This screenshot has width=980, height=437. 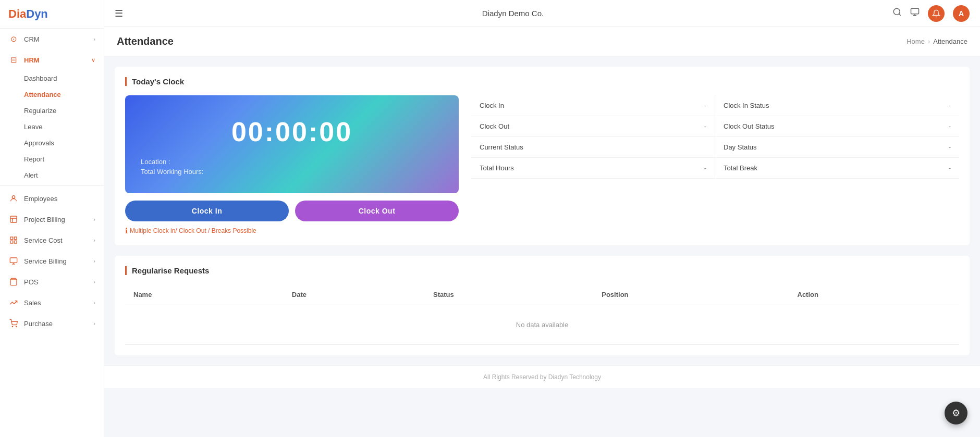 I want to click on sidebar-item-attendance: Attendance, so click(x=52, y=95).